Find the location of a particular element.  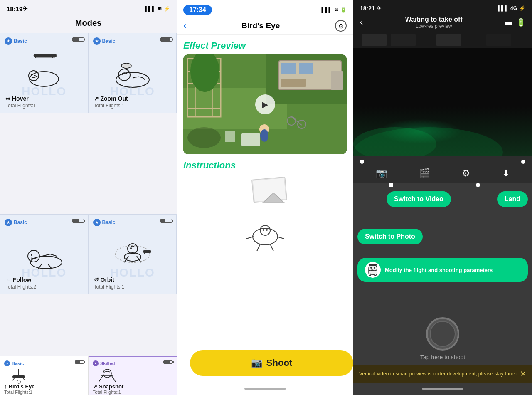

instructions-title: Instructions is located at coordinates (265, 164).